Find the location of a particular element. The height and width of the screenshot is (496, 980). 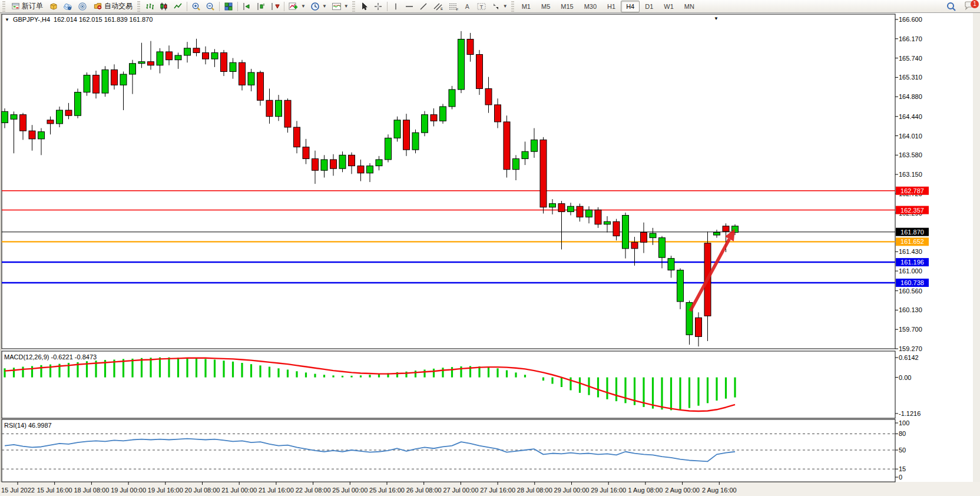

search-button is located at coordinates (951, 6).